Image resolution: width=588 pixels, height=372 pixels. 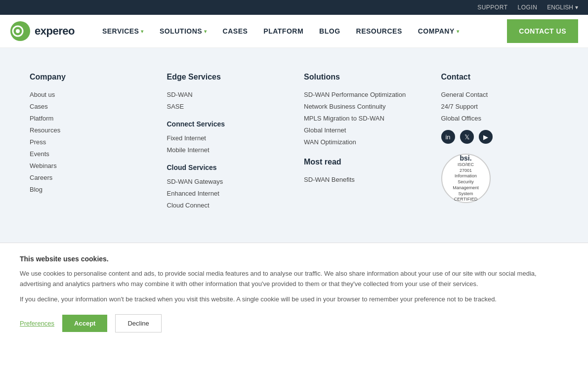 What do you see at coordinates (88, 189) in the screenshot?
I see `list-item: Blog` at bounding box center [88, 189].